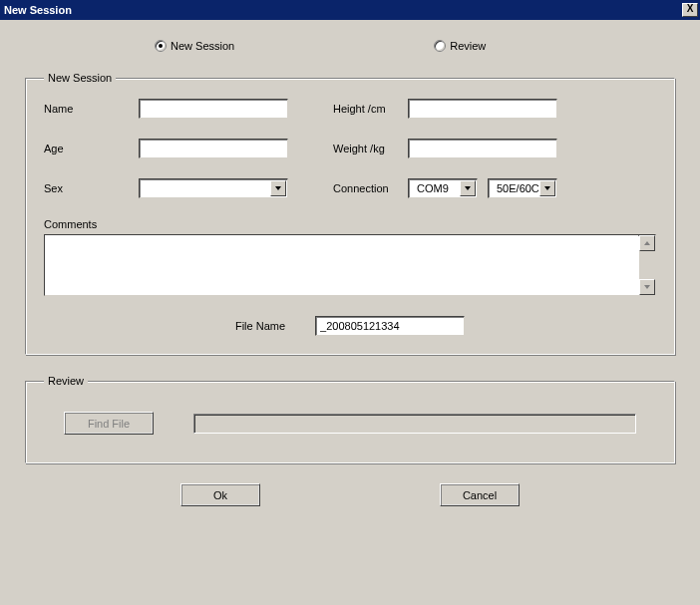  What do you see at coordinates (66, 381) in the screenshot?
I see `review-legend: Review` at bounding box center [66, 381].